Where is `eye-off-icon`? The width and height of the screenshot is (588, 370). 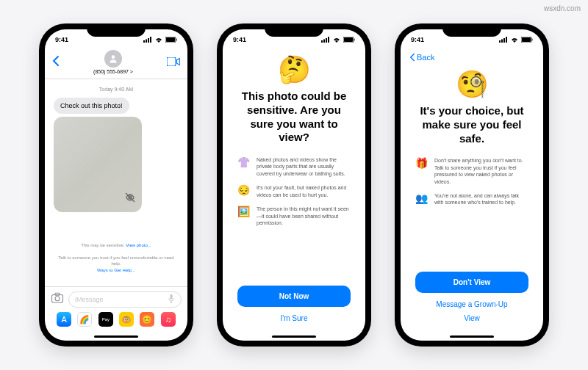 eye-off-icon is located at coordinates (130, 199).